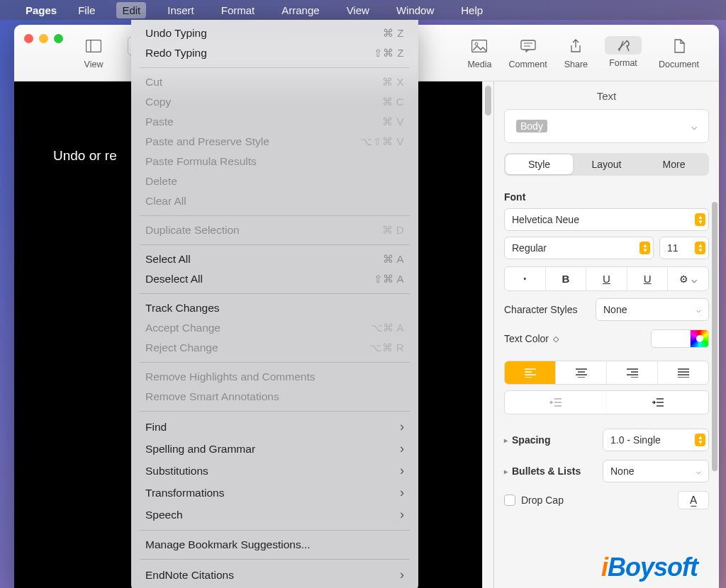 This screenshot has width=726, height=588. What do you see at coordinates (576, 64) in the screenshot?
I see `share-label: Share` at bounding box center [576, 64].